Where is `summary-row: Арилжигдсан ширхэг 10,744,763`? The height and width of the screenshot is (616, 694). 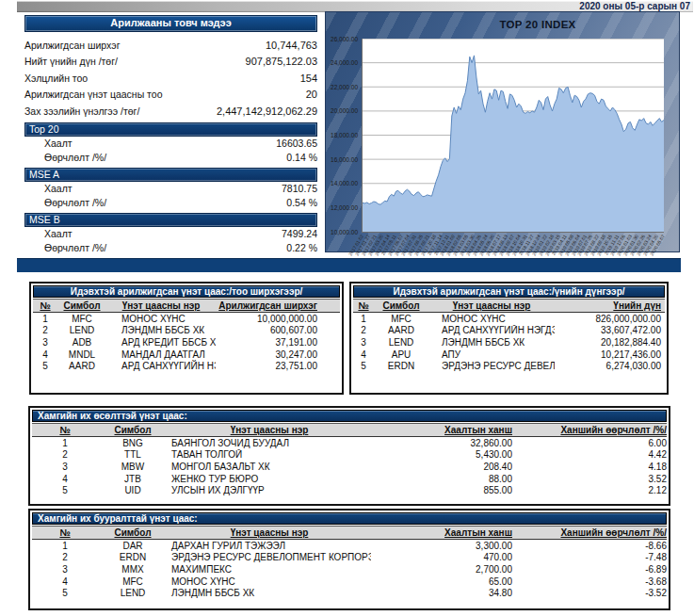 summary-row: Арилжигдсан ширхэг 10,744,763 is located at coordinates (171, 45).